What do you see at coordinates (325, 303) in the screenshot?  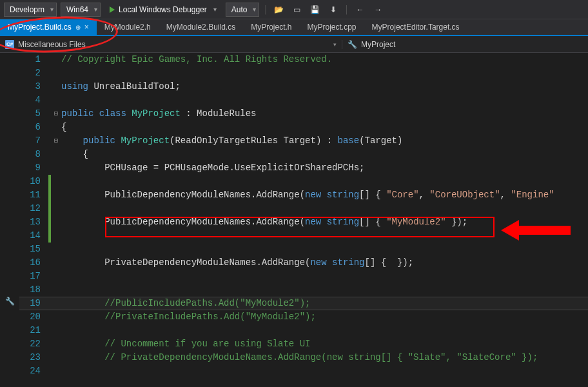 I see `code-text: //PublicIncludePaths.Add("MyModule2");` at bounding box center [325, 303].